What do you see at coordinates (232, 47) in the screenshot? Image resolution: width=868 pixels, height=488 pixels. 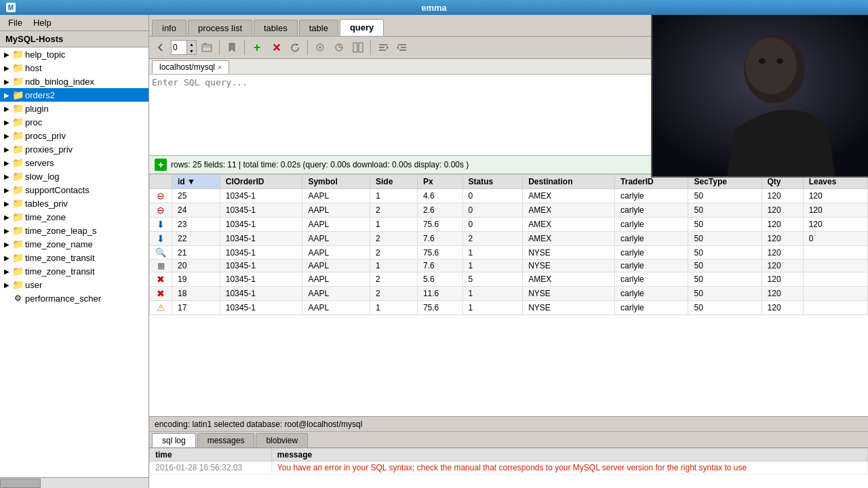 I see `bookmark-button` at bounding box center [232, 47].